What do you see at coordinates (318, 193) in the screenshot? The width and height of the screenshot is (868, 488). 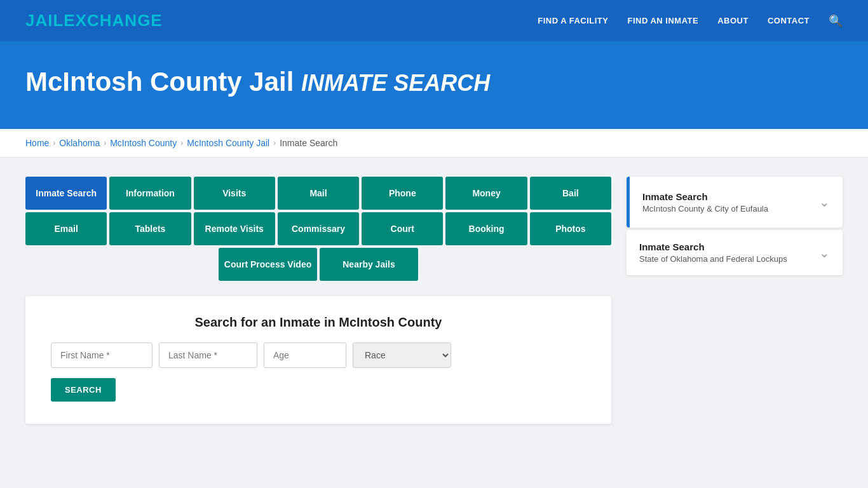 I see `tab-mail: Mail` at bounding box center [318, 193].